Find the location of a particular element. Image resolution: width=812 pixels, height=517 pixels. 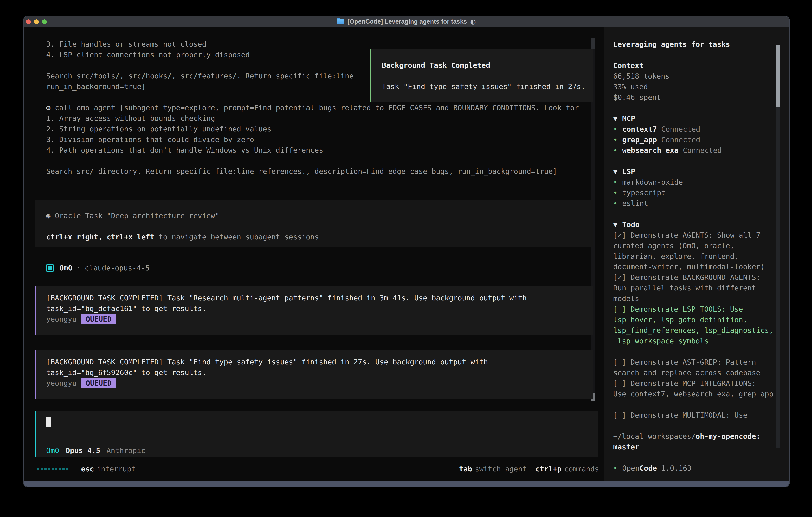

title-bar: [OpenCode] Leveraging agents for tasks ◐ is located at coordinates (406, 22).